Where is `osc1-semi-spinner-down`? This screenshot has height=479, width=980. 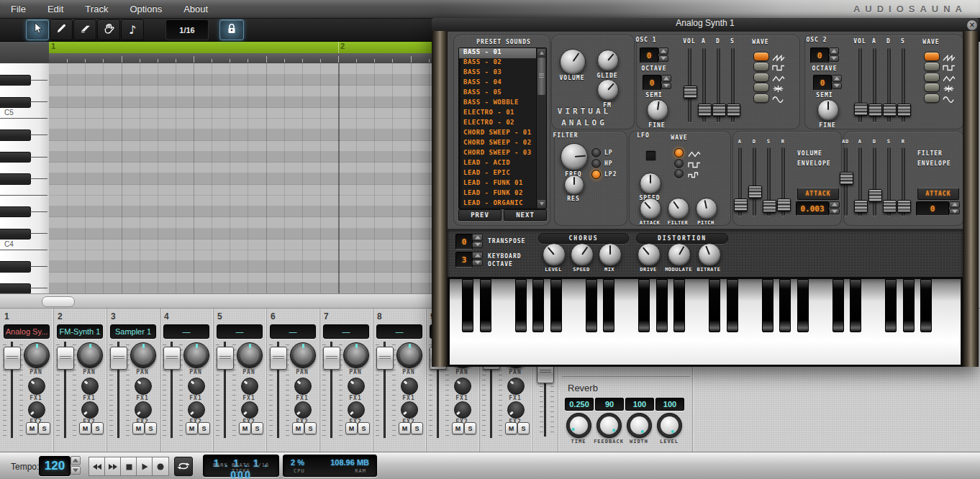 osc1-semi-spinner-down is located at coordinates (666, 86).